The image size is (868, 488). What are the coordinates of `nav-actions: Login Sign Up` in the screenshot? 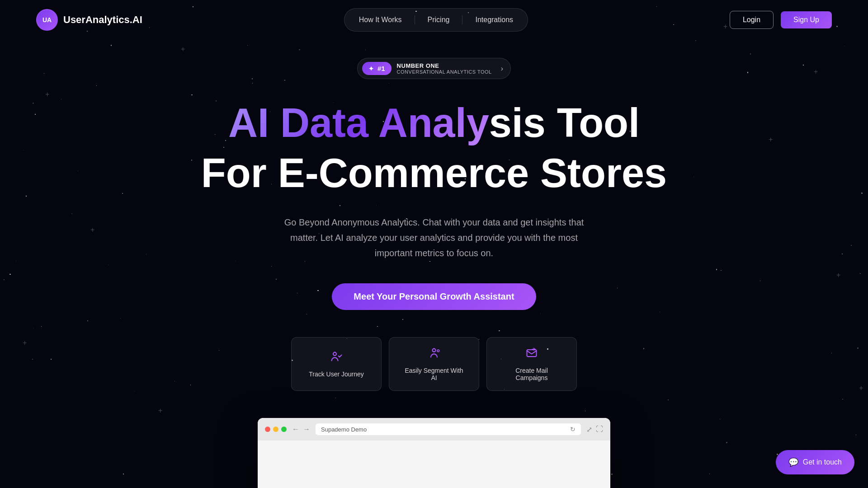 It's located at (781, 20).